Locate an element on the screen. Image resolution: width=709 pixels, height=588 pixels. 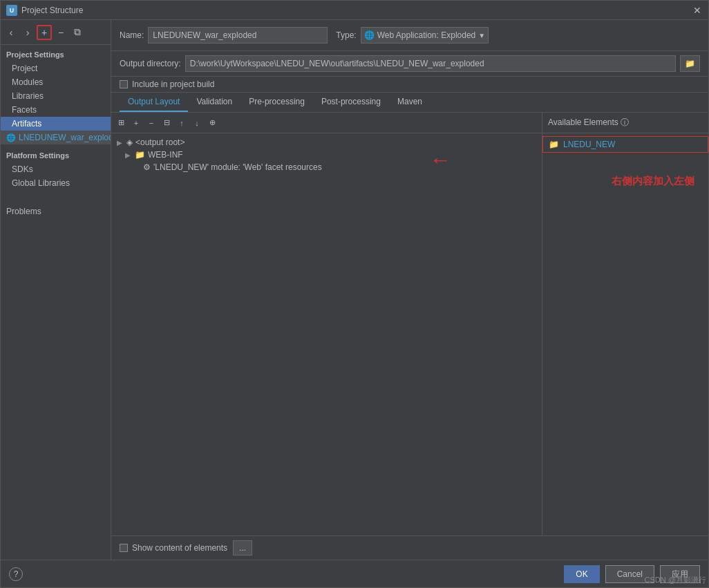
tab-validation: Validation is located at coordinates (214, 102).